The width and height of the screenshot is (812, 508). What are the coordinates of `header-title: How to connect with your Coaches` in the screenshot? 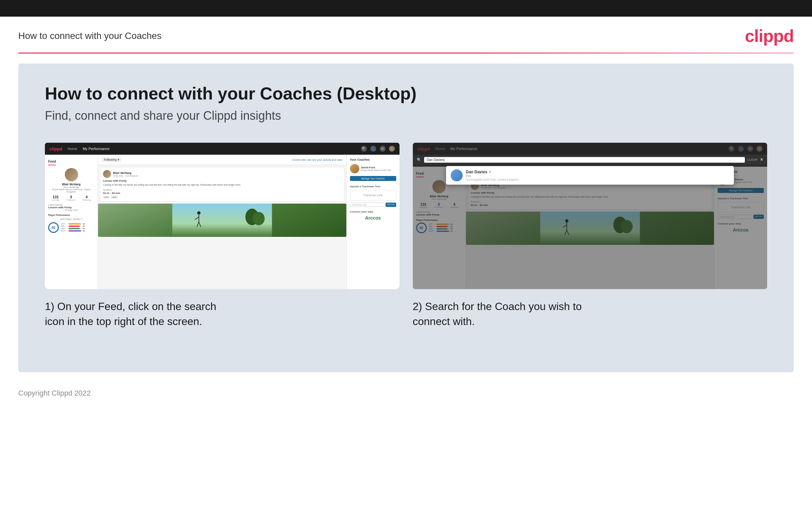 It's located at (90, 36).